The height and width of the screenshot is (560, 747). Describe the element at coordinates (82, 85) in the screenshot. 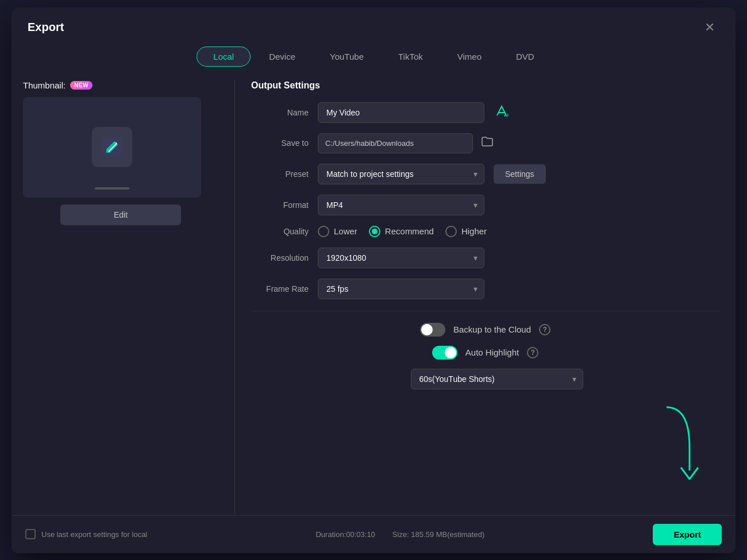

I see `new-badge: NEW` at that location.